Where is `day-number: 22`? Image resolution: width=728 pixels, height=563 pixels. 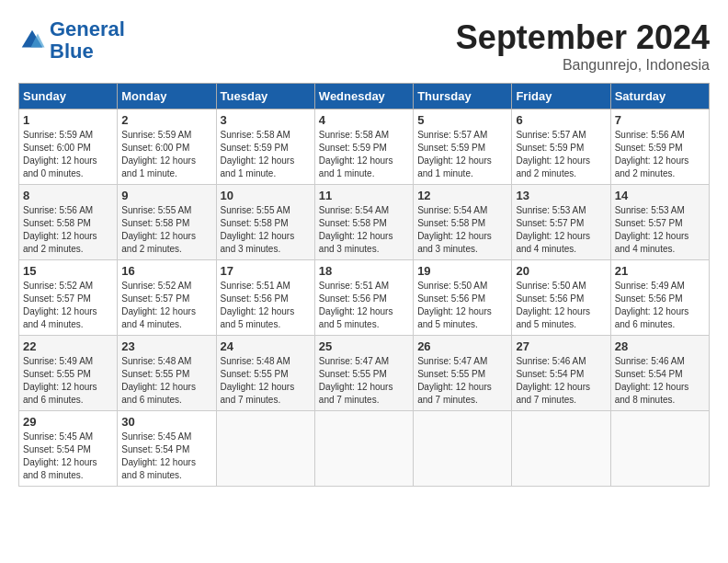
day-number: 22 is located at coordinates (68, 346).